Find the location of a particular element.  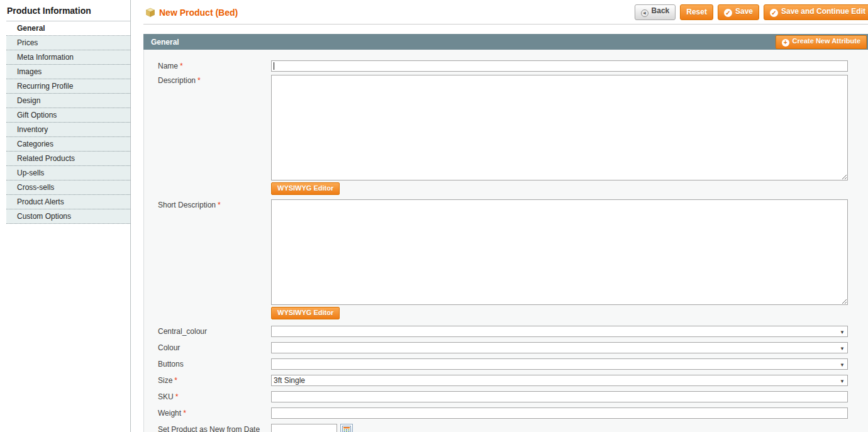

new-from-date-label: Set Product as New from Date is located at coordinates (214, 428).